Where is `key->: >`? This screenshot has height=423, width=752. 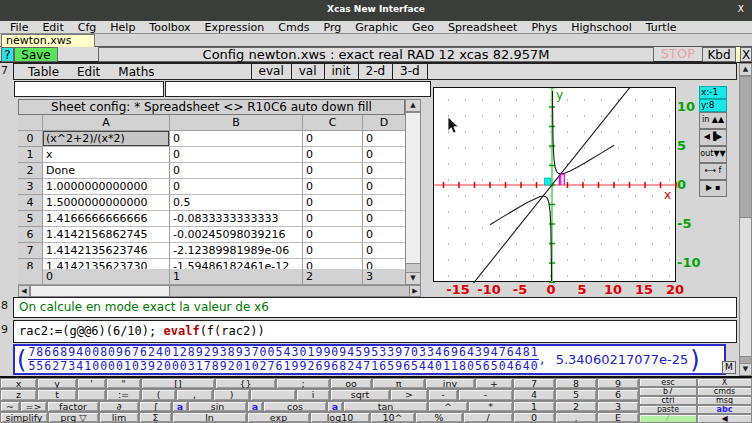 key->: > is located at coordinates (409, 394).